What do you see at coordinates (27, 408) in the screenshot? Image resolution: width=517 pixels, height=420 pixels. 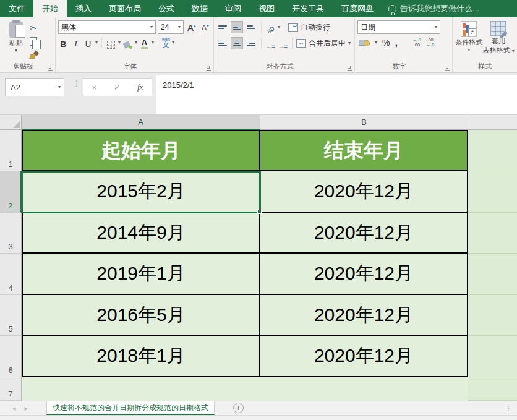 I see `next-sheet-button: ▸` at bounding box center [27, 408].